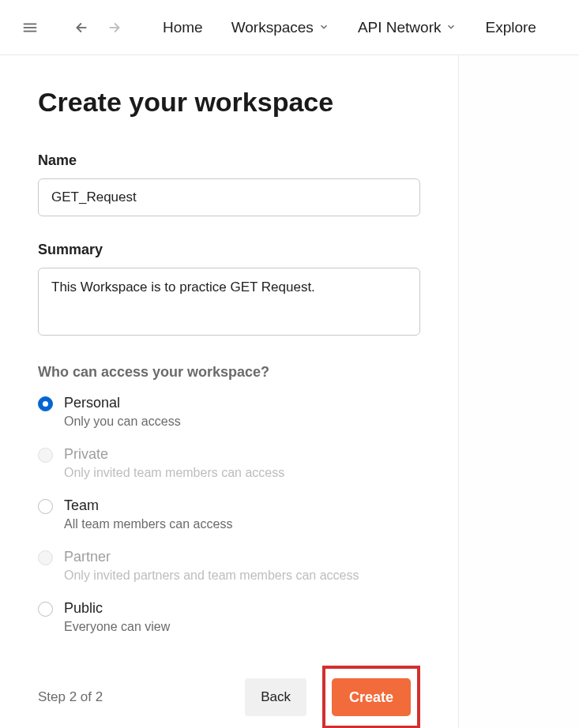  I want to click on radio-desc: Only you can access, so click(122, 422).